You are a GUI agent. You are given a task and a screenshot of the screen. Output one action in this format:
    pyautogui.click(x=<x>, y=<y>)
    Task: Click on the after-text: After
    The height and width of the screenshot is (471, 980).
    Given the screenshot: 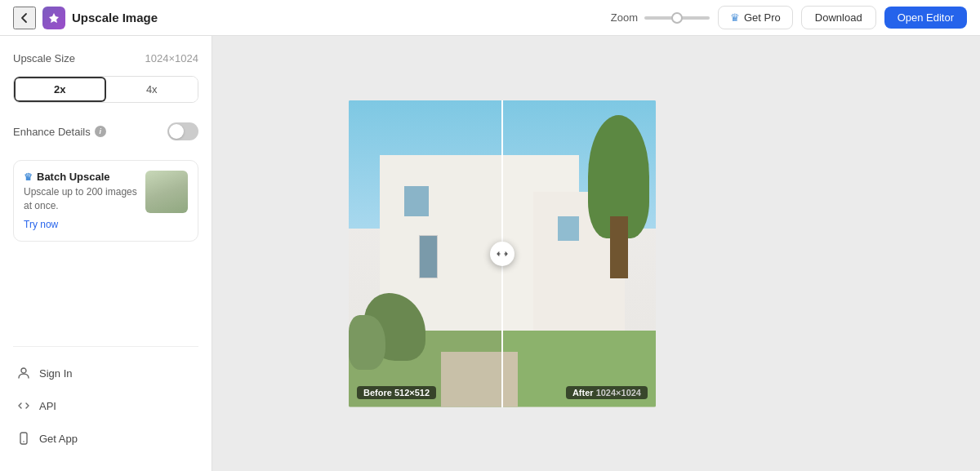 What is the action you would take?
    pyautogui.click(x=583, y=393)
    